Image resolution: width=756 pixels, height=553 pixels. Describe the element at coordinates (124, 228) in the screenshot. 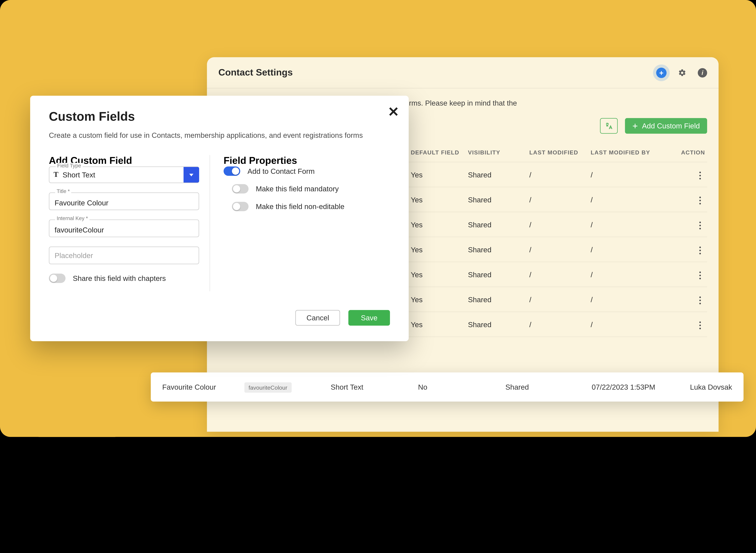

I see `internal-key-input` at that location.